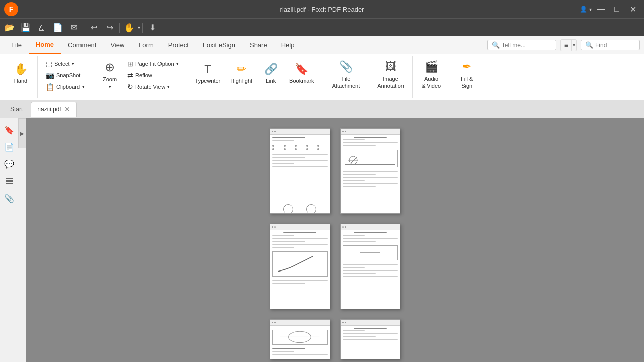  I want to click on reflow-button: ⇄ Reflow, so click(153, 75).